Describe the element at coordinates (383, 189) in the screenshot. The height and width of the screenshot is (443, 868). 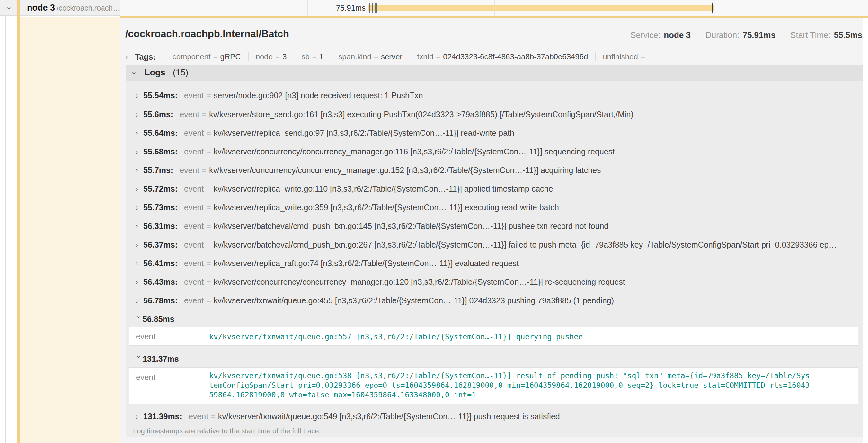
I see `log-message: kv/kvserver/replica_write.go:110 [n3,s3,…` at that location.